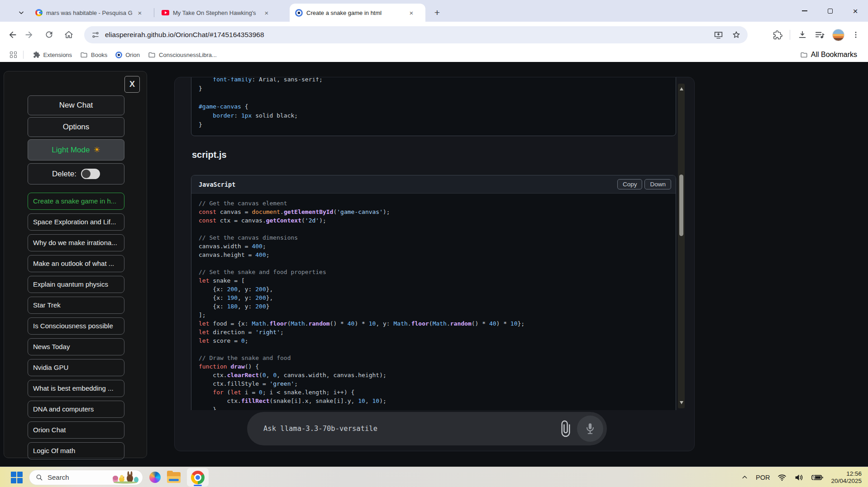  I want to click on sidebar-history-item: Space Exploration and Lif..., so click(76, 222).